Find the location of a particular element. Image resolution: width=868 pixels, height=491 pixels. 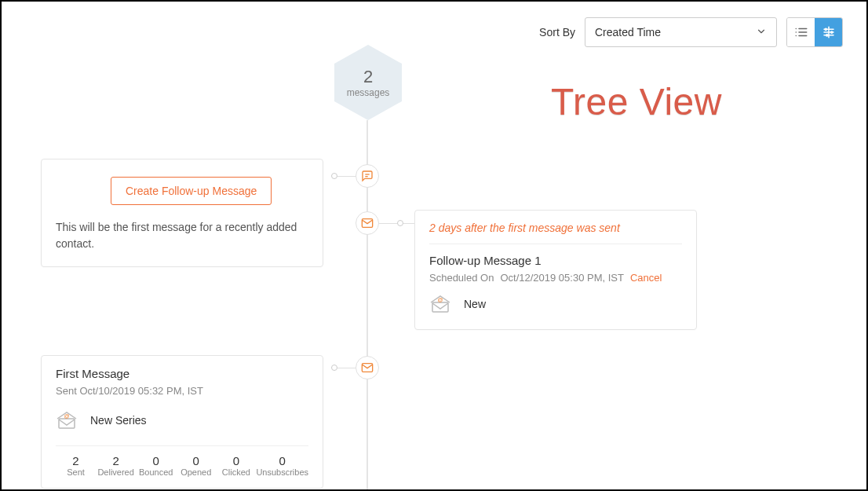

first-message-sent-label: Sent is located at coordinates (66, 391).